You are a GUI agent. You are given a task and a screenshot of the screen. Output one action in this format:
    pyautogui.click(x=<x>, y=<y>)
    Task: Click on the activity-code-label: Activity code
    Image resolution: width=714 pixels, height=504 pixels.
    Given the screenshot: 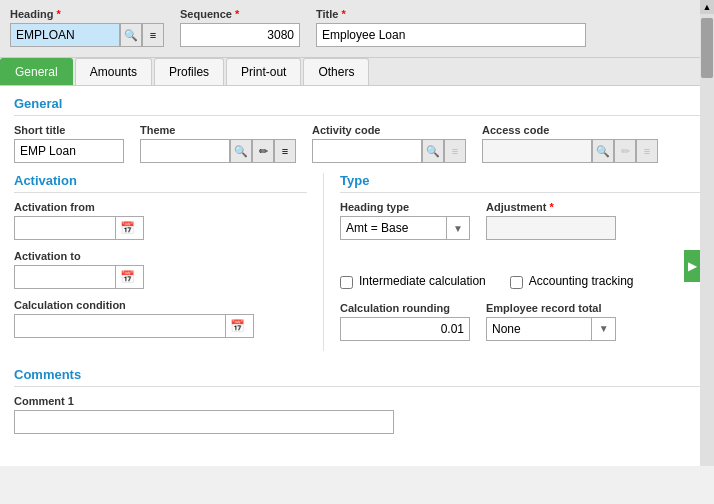 What is the action you would take?
    pyautogui.click(x=389, y=130)
    